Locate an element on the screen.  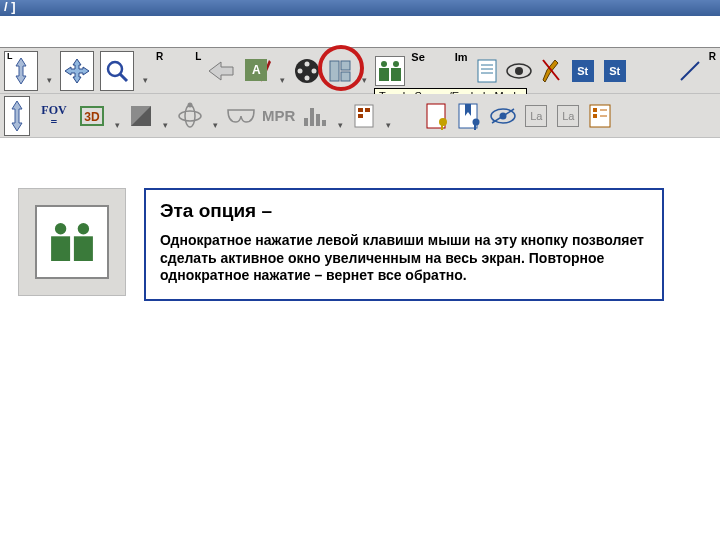
pan-button is located at coordinates (77, 71).